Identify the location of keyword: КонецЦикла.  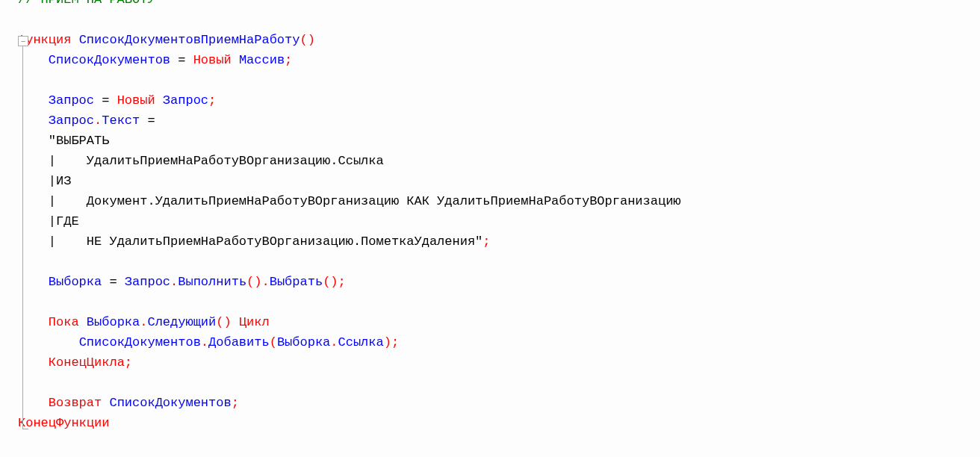
(87, 363).